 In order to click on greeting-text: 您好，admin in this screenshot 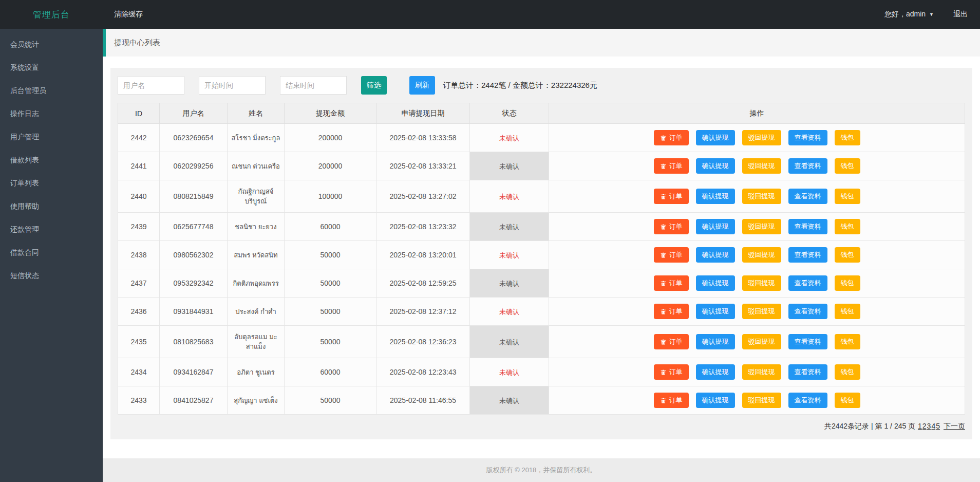, I will do `click(905, 14)`.